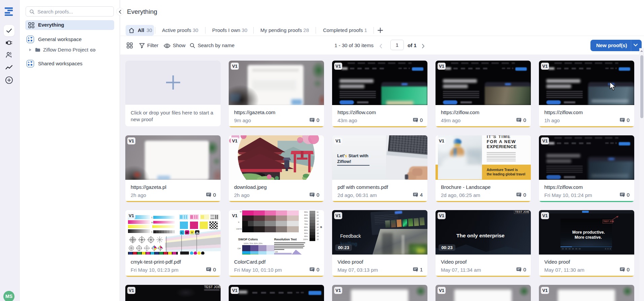  I want to click on svg-text: CMYK, so click(239, 229).